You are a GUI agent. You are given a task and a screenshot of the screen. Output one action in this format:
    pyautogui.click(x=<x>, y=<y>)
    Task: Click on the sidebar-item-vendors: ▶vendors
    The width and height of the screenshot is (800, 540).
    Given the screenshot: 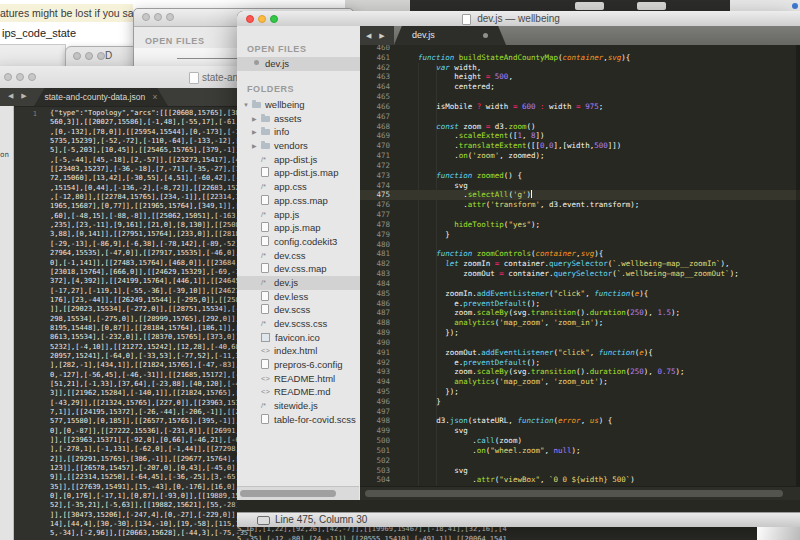 What is the action you would take?
    pyautogui.click(x=298, y=146)
    